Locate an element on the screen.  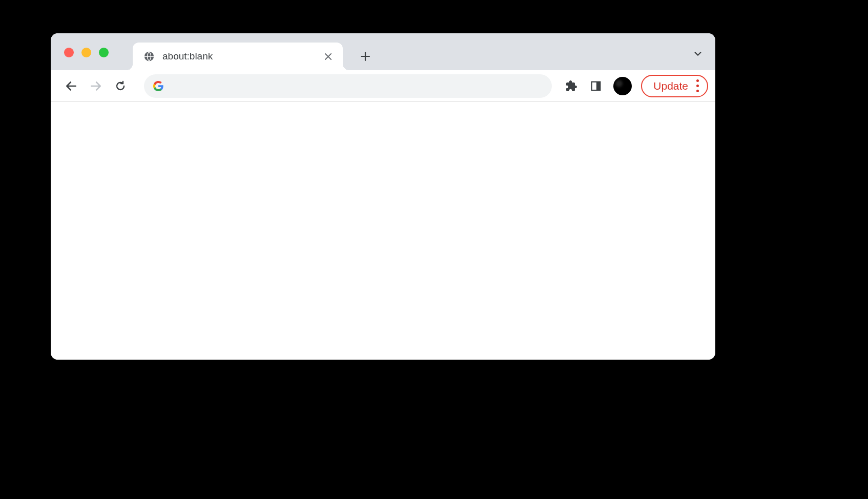
window-minimize-button is located at coordinates (86, 52).